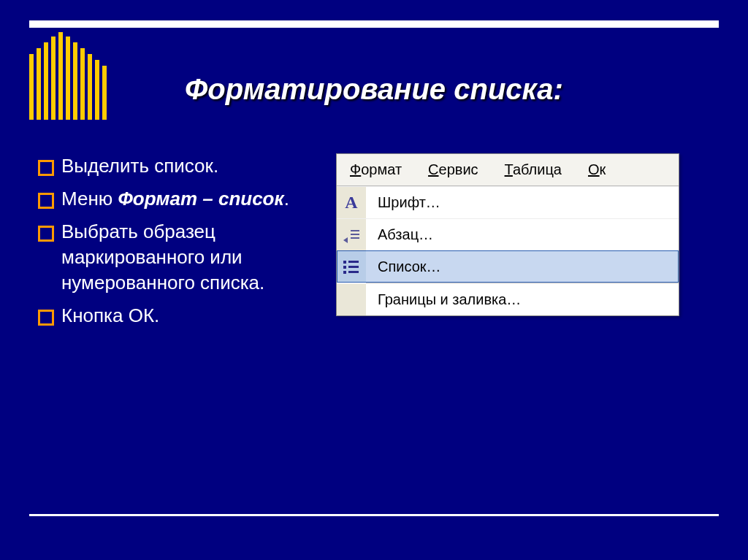  Describe the element at coordinates (172, 315) in the screenshot. I see `list-item: Кнопка ОК.` at that location.